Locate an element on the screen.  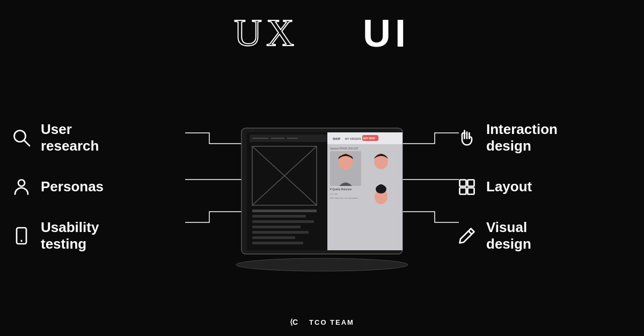
svg-text: y to use is located at coordinates (334, 194).